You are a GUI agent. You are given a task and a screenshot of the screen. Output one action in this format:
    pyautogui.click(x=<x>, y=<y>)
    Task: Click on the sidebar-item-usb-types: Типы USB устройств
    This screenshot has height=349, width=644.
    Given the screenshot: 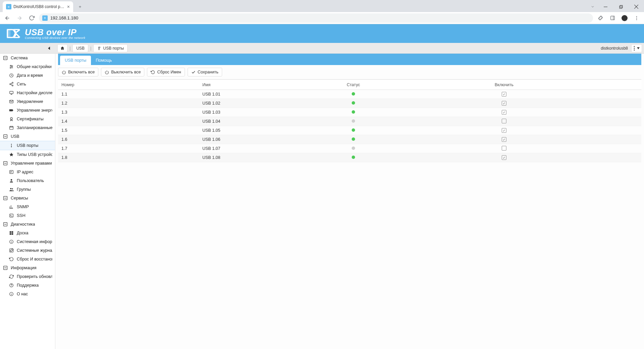 What is the action you would take?
    pyautogui.click(x=28, y=155)
    